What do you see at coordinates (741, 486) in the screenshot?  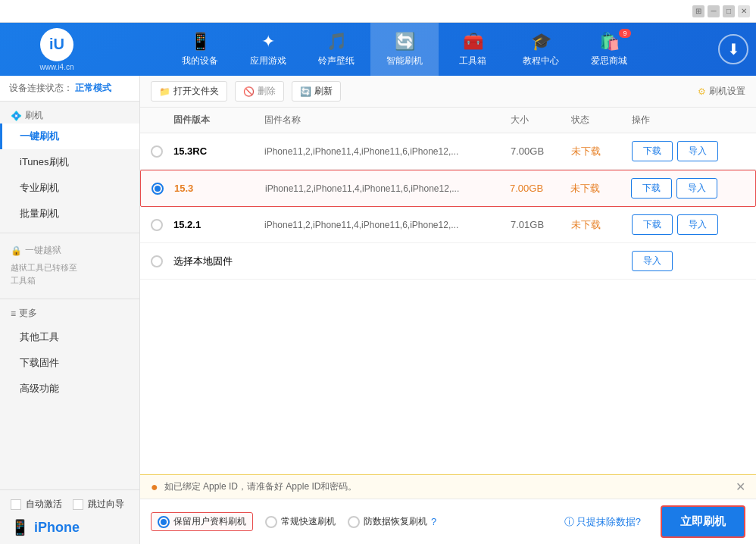 I see `notification-close: ✕` at bounding box center [741, 486].